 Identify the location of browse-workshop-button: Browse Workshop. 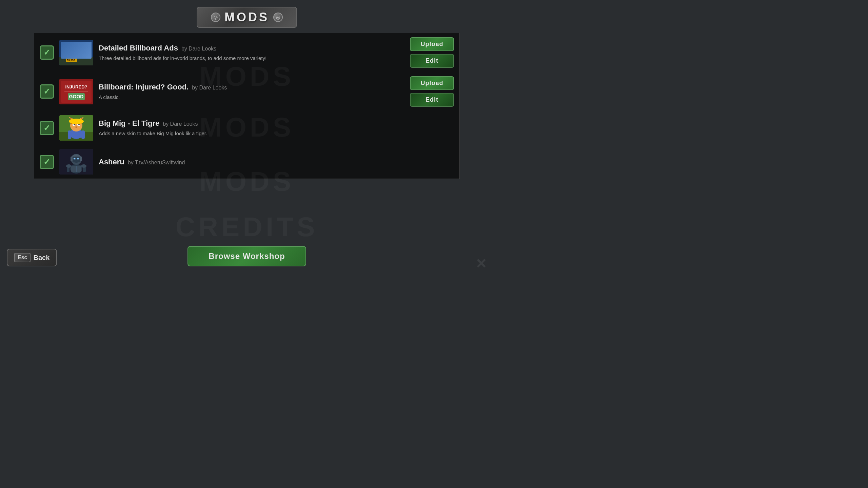
(247, 256).